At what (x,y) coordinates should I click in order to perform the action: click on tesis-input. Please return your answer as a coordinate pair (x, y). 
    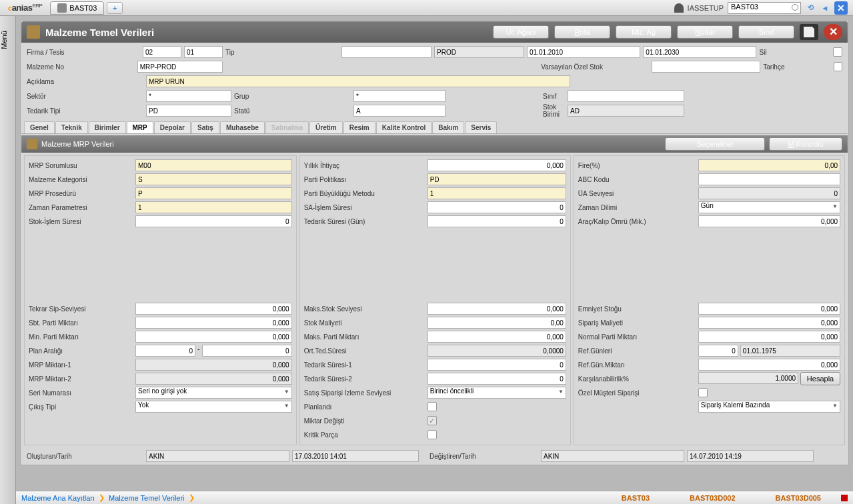
    Looking at the image, I should click on (203, 52).